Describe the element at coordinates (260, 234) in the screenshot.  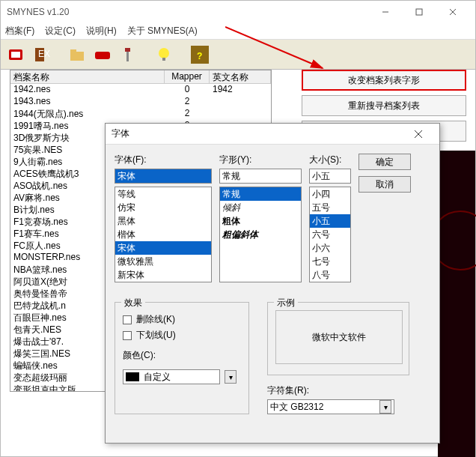
I see `style-listbox: 常规倾斜粗体粗偏斜体` at that location.